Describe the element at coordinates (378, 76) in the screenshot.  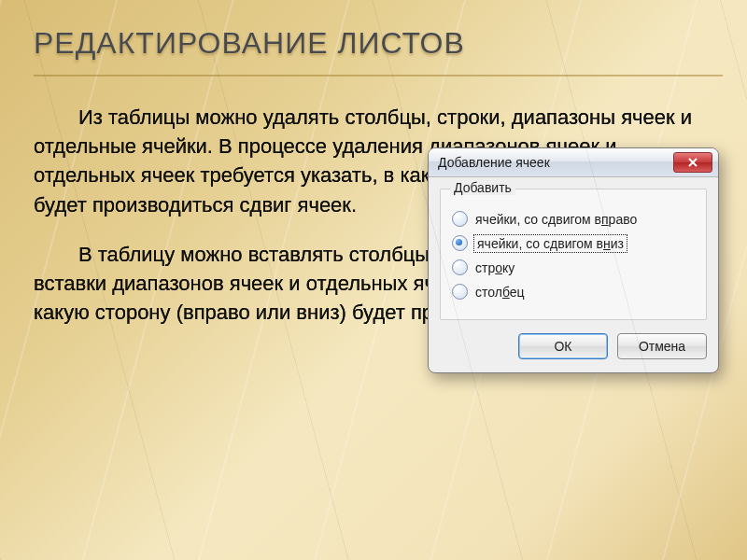
I see `title-rule` at that location.